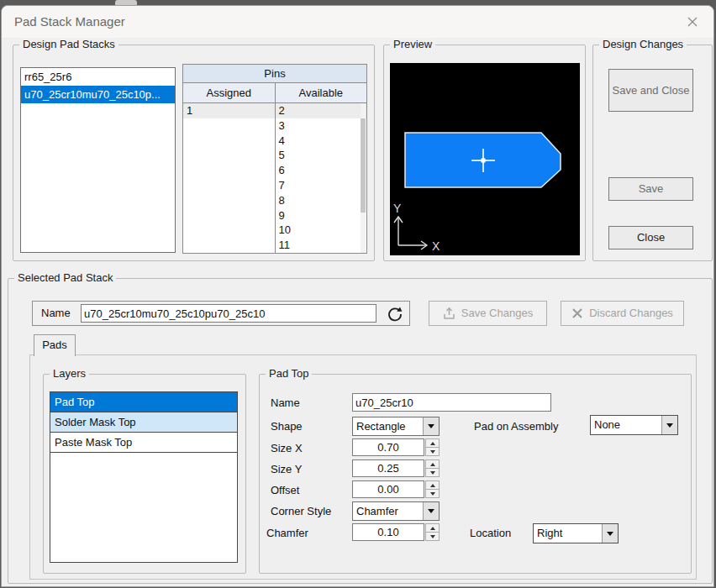 Image resolution: width=716 pixels, height=588 pixels. What do you see at coordinates (650, 238) in the screenshot?
I see `close-button-group: Close` at bounding box center [650, 238].